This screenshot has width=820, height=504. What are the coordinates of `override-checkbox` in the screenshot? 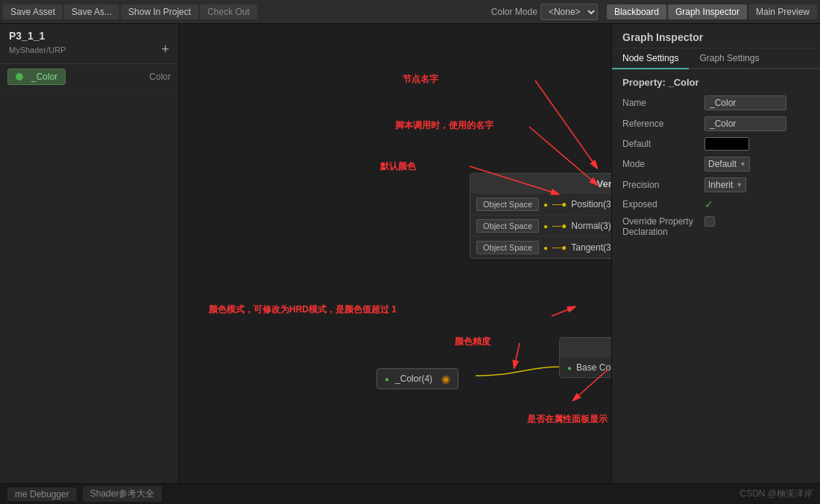 It's located at (710, 221).